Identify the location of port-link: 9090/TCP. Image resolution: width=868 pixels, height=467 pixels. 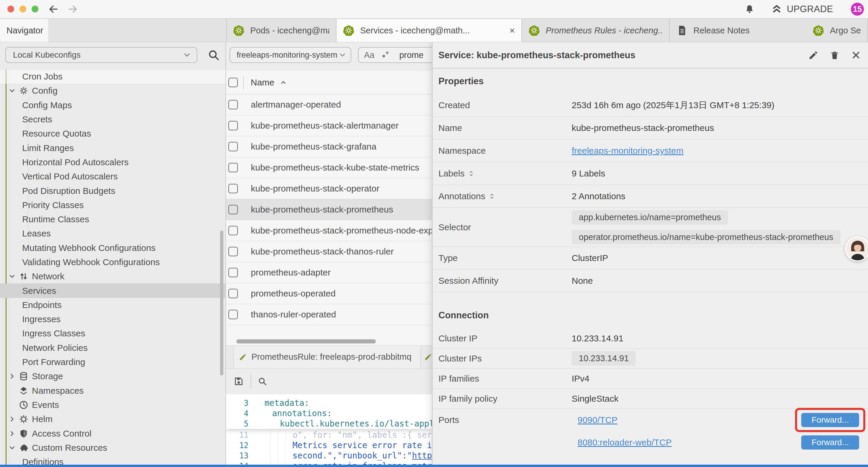
(597, 420).